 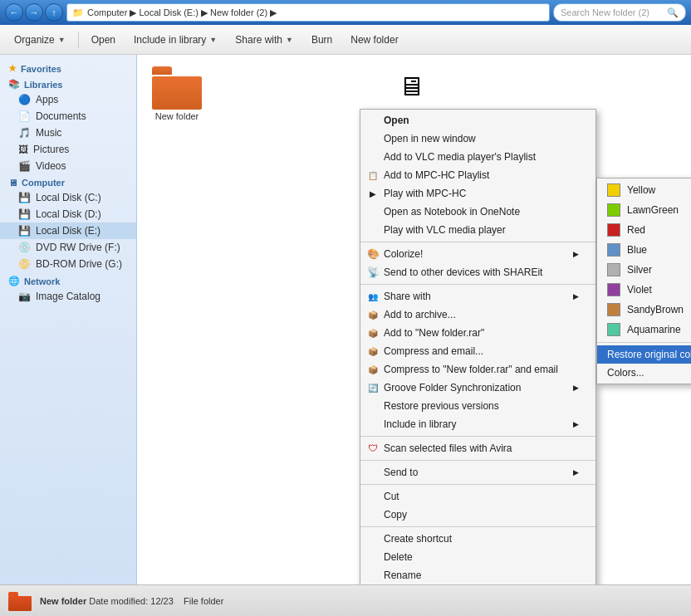 What do you see at coordinates (14, 12) in the screenshot?
I see `back-button: ←` at bounding box center [14, 12].